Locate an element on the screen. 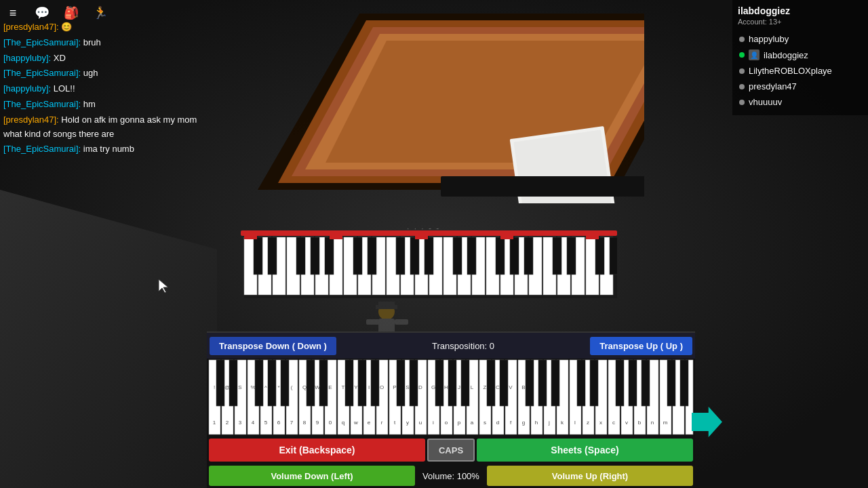 The image size is (868, 488). svg-text: I is located at coordinates (369, 388).